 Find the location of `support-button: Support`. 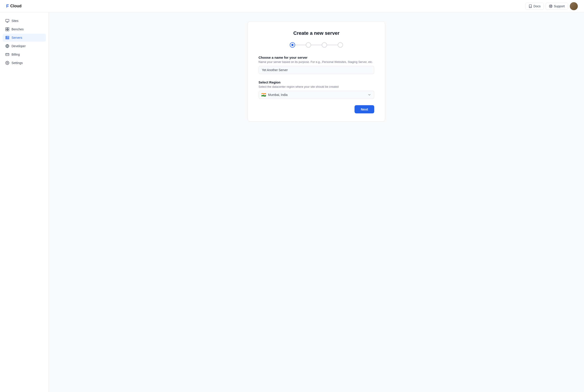

support-button: Support is located at coordinates (557, 6).